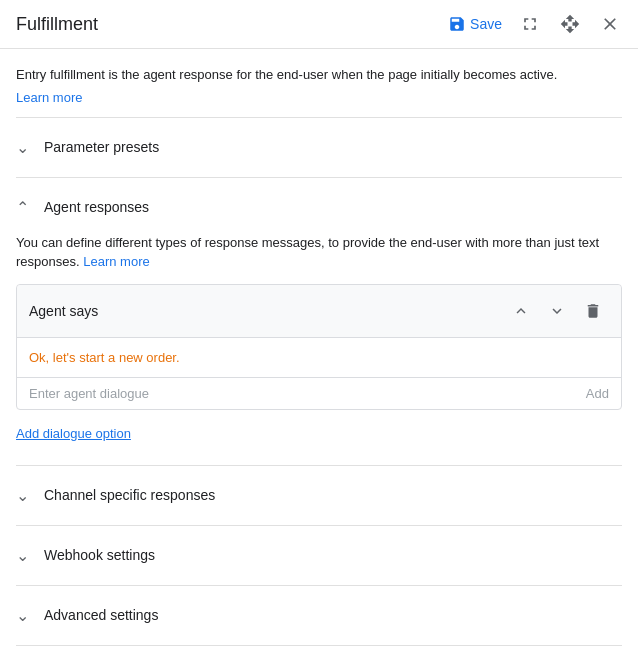  I want to click on add-dialogue-option-link: Add dialogue option, so click(74, 438).